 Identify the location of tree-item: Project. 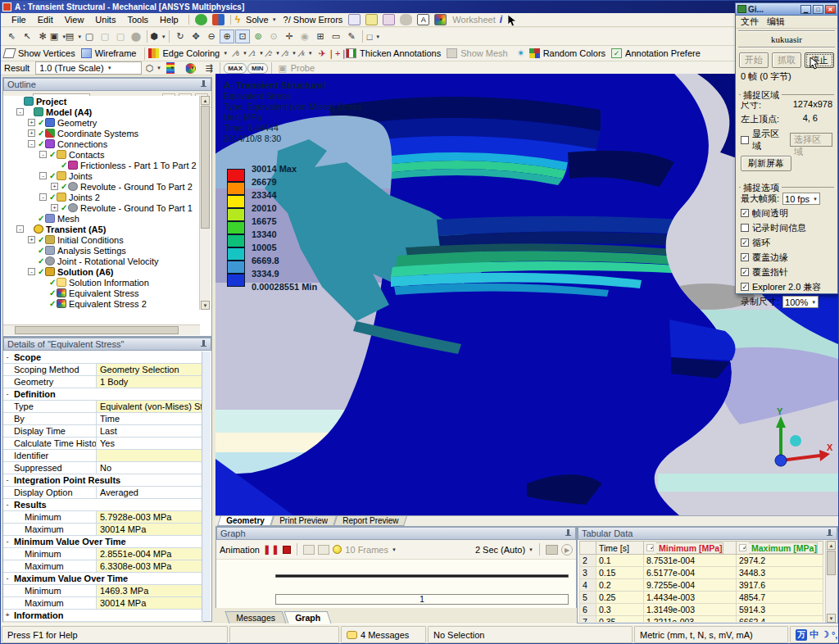
(102, 102).